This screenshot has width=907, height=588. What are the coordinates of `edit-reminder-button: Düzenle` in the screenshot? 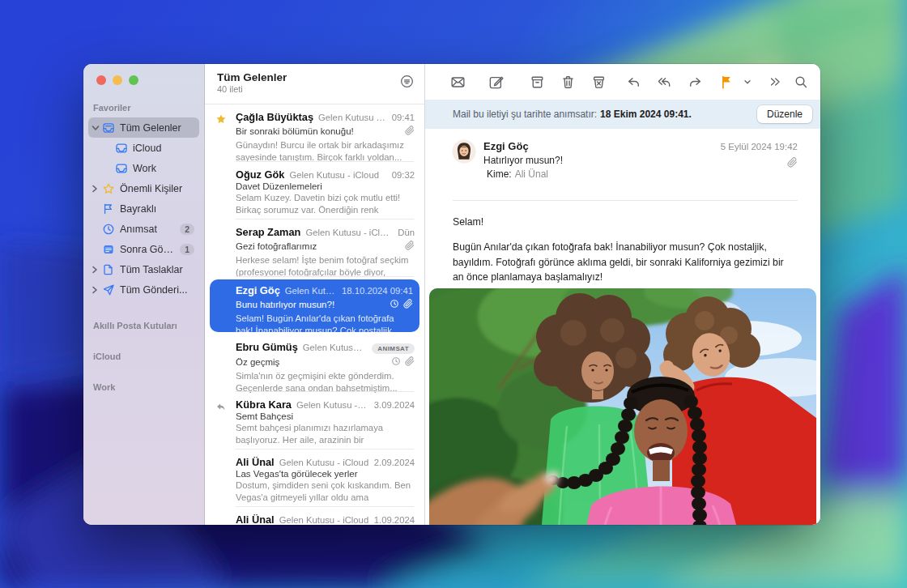 It's located at (785, 114).